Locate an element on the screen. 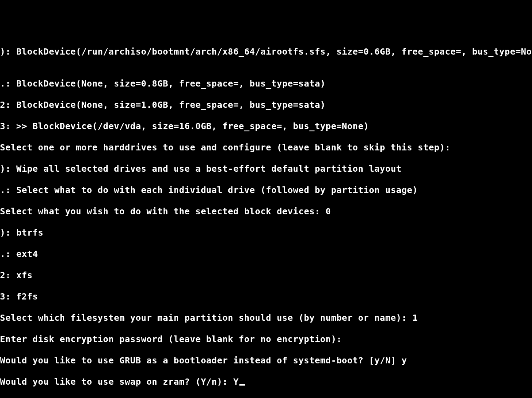 The height and width of the screenshot is (398, 532). terminal-line: Select which filesystem your main partit… is located at coordinates (266, 318).